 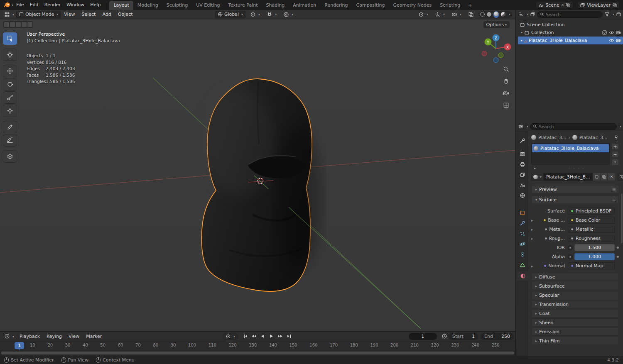 I want to click on tab-constraints, so click(x=522, y=254).